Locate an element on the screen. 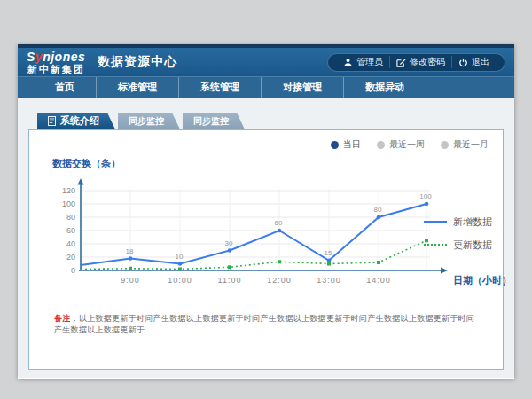 This screenshot has height=399, width=532. svg-text: 10 is located at coordinates (179, 257).